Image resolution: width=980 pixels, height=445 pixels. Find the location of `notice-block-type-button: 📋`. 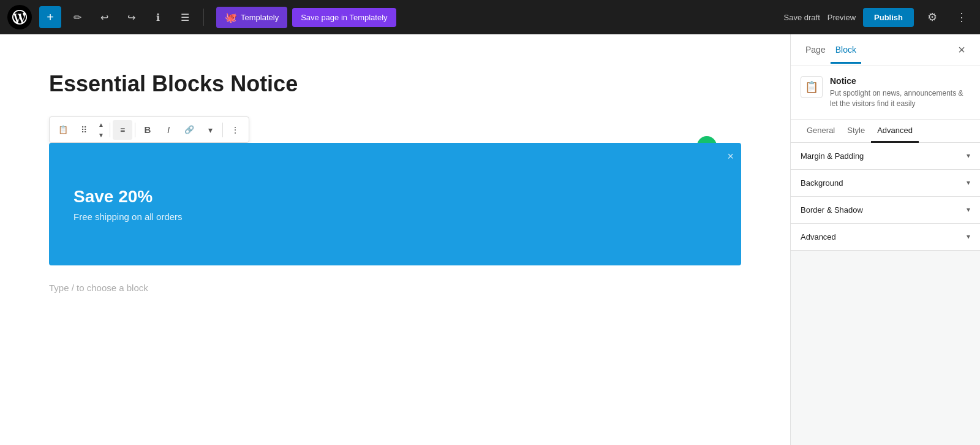

notice-block-type-button: 📋 is located at coordinates (63, 130).